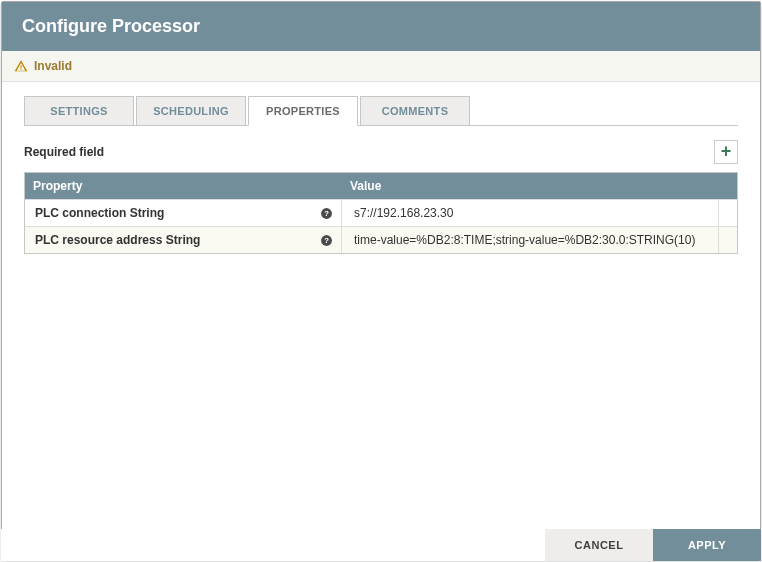 The image size is (762, 562). Describe the element at coordinates (415, 110) in the screenshot. I see `tab-comments: COMMENTS` at that location.